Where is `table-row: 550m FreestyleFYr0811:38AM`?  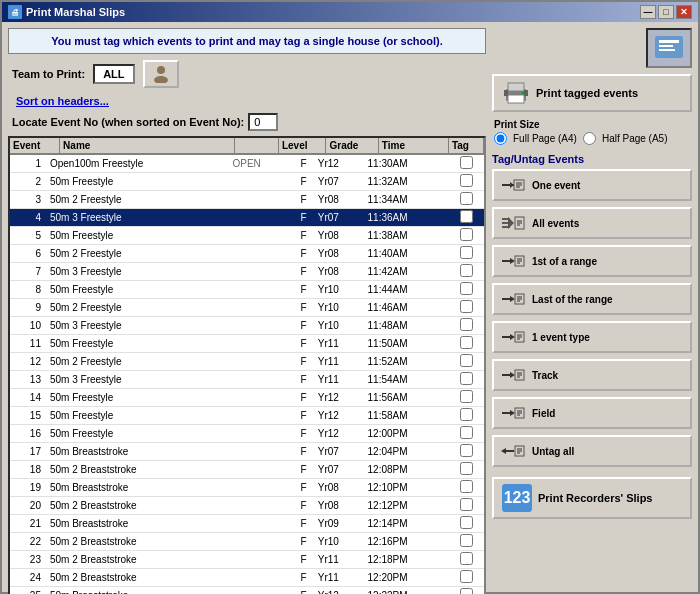 table-row: 550m FreestyleFYr0811:38AM is located at coordinates (247, 236).